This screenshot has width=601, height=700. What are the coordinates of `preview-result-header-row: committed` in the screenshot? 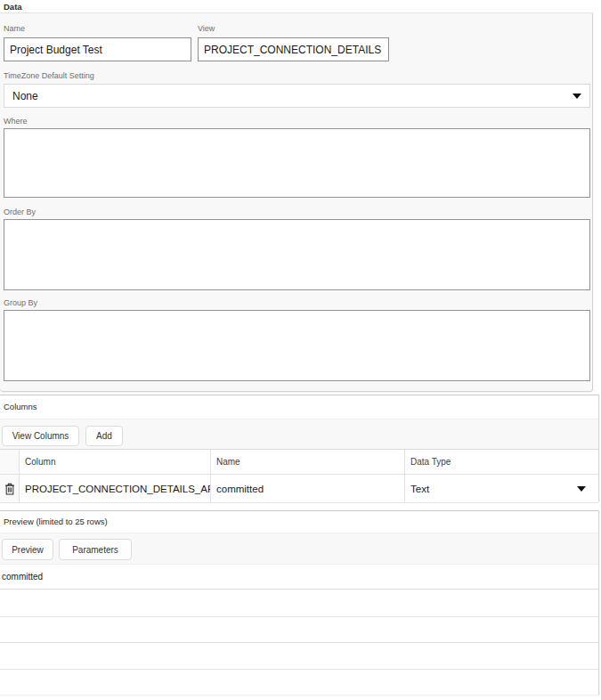 It's located at (299, 577).